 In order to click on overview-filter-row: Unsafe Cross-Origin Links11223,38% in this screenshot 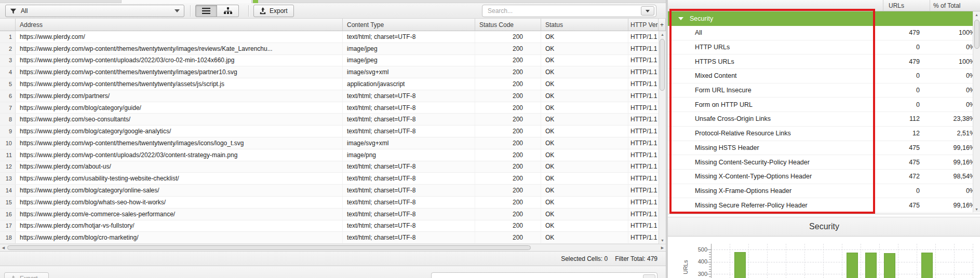, I will do `click(824, 119)`.